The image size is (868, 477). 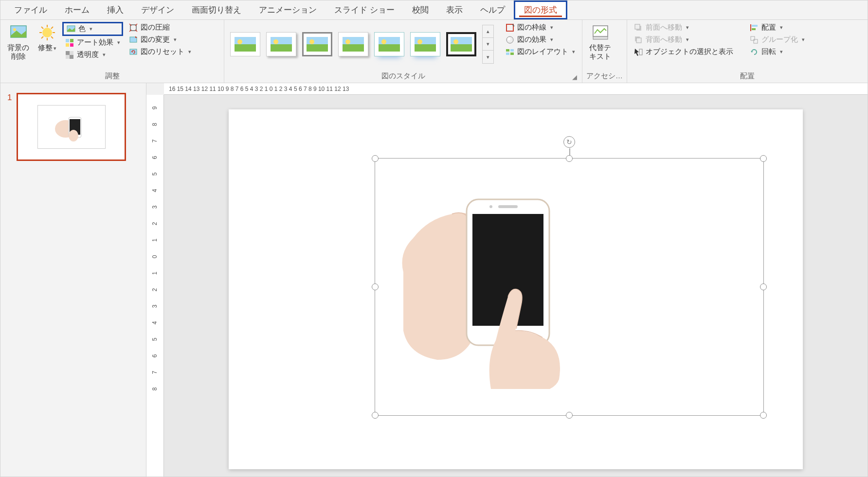 I want to click on rotate-handle: ↻, so click(x=569, y=142).